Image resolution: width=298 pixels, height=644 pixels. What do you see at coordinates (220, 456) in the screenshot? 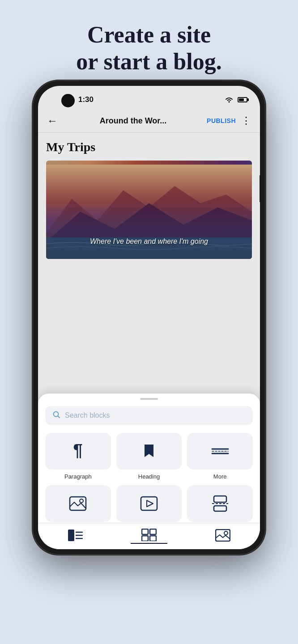
I see `block-item-more: More` at bounding box center [220, 456].